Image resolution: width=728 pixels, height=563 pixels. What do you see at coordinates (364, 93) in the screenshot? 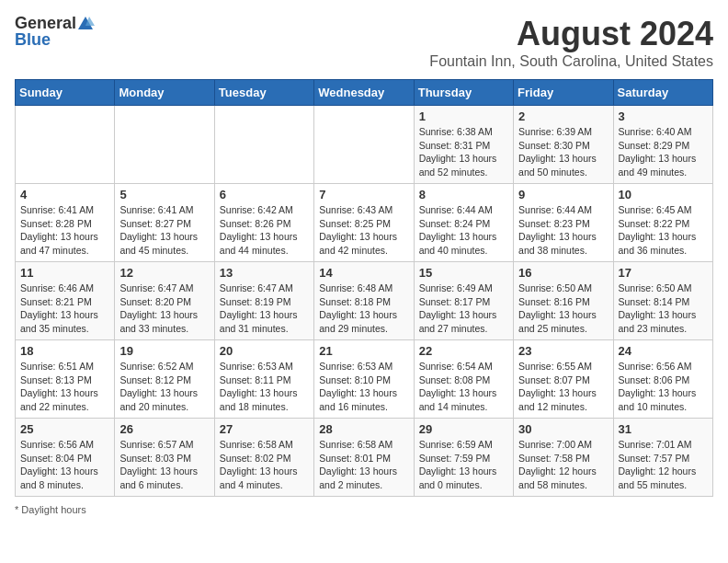
I see `calendar-header: SundayMondayTuesdayWednesdayThursdayFrid…` at bounding box center [364, 93].